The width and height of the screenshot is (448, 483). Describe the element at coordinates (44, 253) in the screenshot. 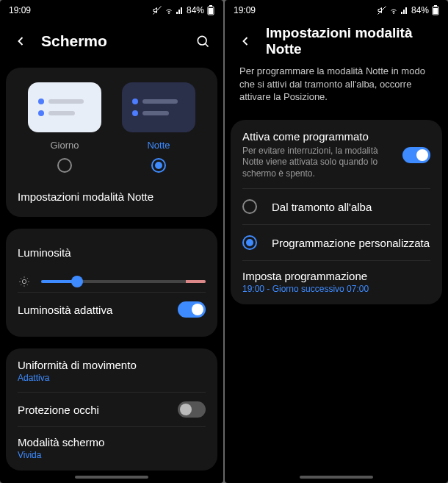

I see `brightness-label: Luminosità` at that location.